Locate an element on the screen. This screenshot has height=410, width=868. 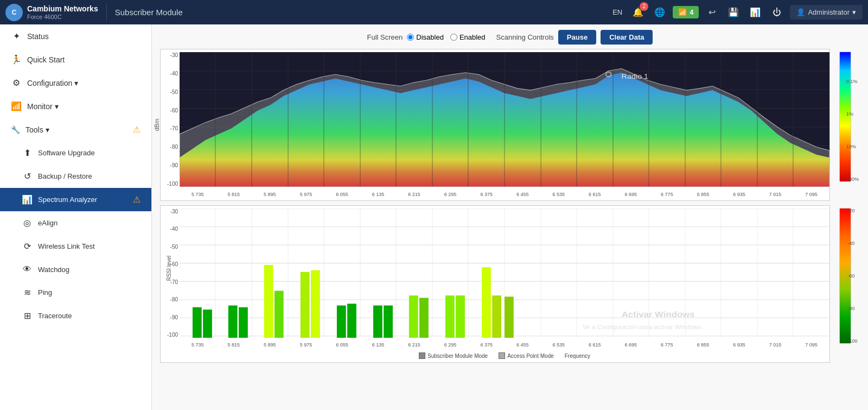
sidebar-label-traceroute: Traceroute is located at coordinates (55, 316).